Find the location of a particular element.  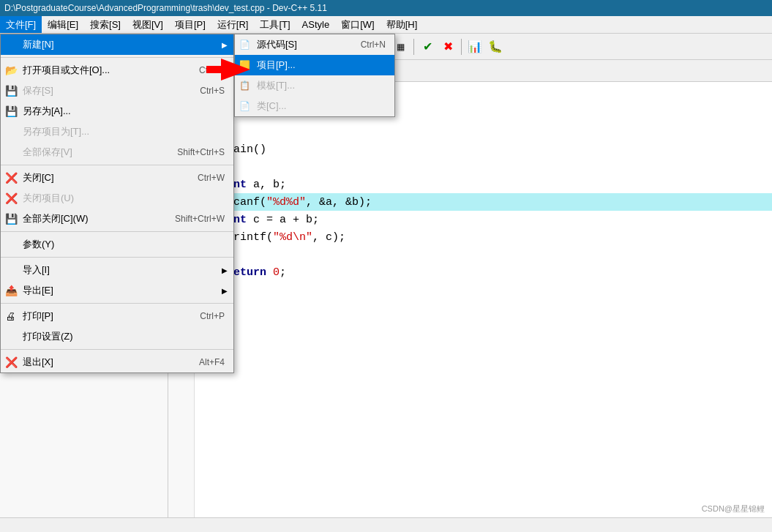

new-submenu: 📄 源代码[S] Ctrl+N 🟨 项目[P]... 📋 模板[T]... 📄 … is located at coordinates (315, 75).